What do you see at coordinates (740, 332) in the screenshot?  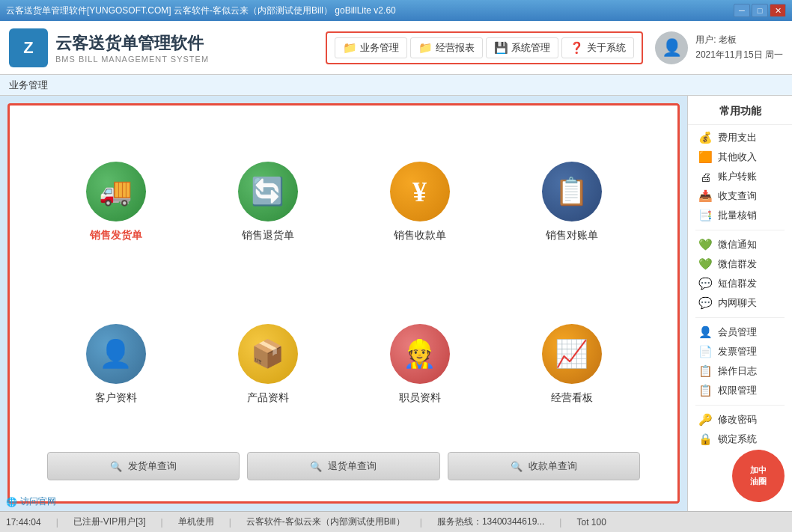 I see `sidebar-item-9: 👤会员管理` at bounding box center [740, 332].